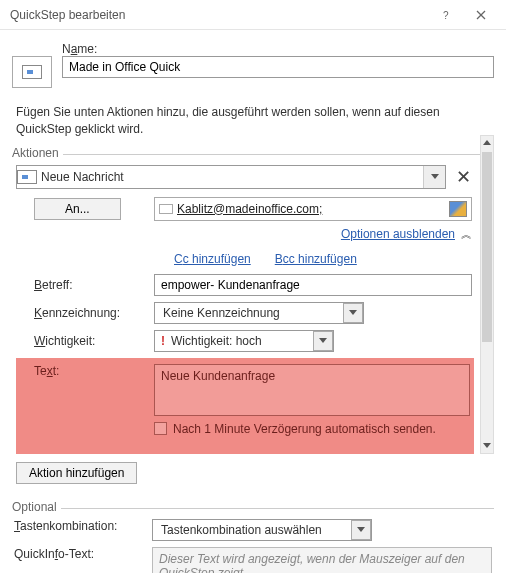  Describe the element at coordinates (252, 530) in the screenshot. I see `shortcut-value: Tastenkombination auswählen` at that location.